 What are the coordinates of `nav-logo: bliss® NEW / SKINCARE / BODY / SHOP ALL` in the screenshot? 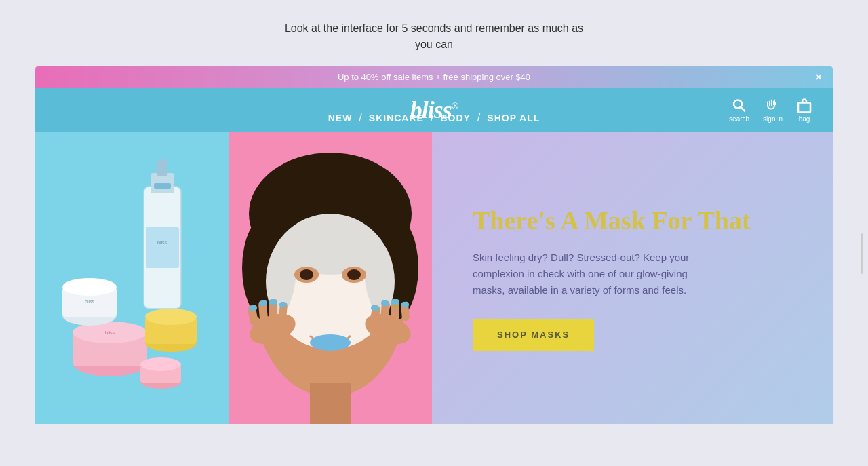 It's located at (434, 110).